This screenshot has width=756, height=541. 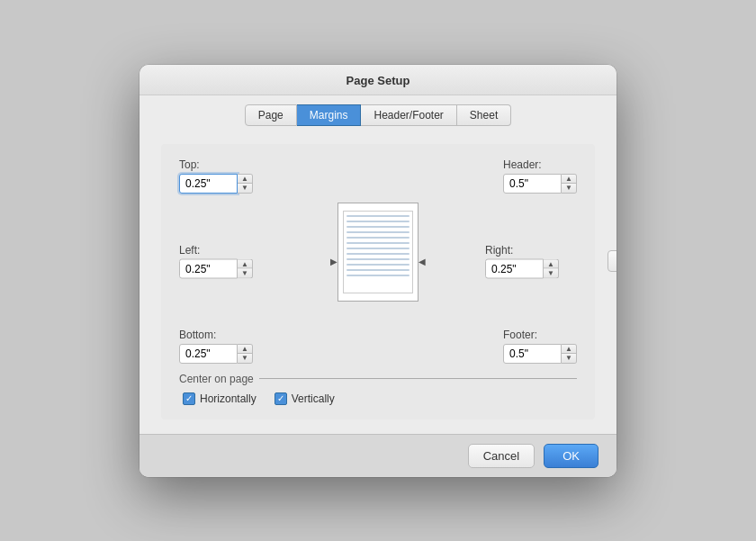 I want to click on bottom-label: Bottom:, so click(x=216, y=335).